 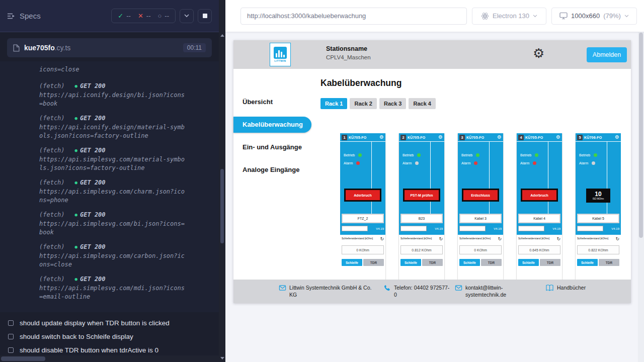 What do you see at coordinates (607, 55) in the screenshot?
I see `logout-button: Abmelden` at bounding box center [607, 55].